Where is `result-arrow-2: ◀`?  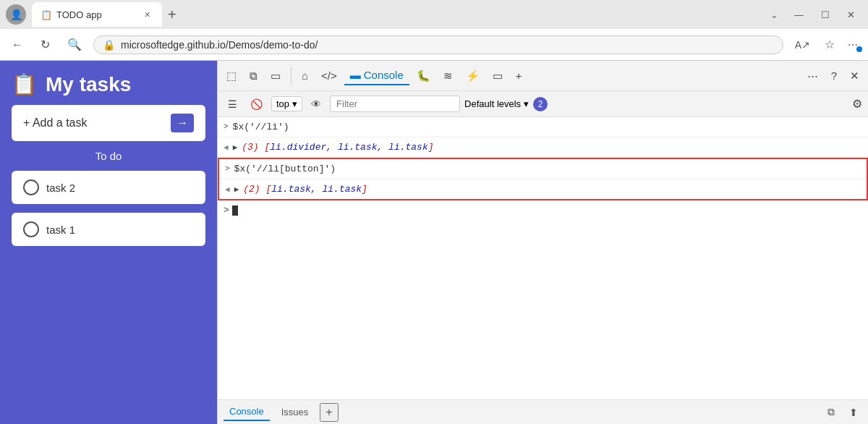 result-arrow-2: ◀ is located at coordinates (226, 148).